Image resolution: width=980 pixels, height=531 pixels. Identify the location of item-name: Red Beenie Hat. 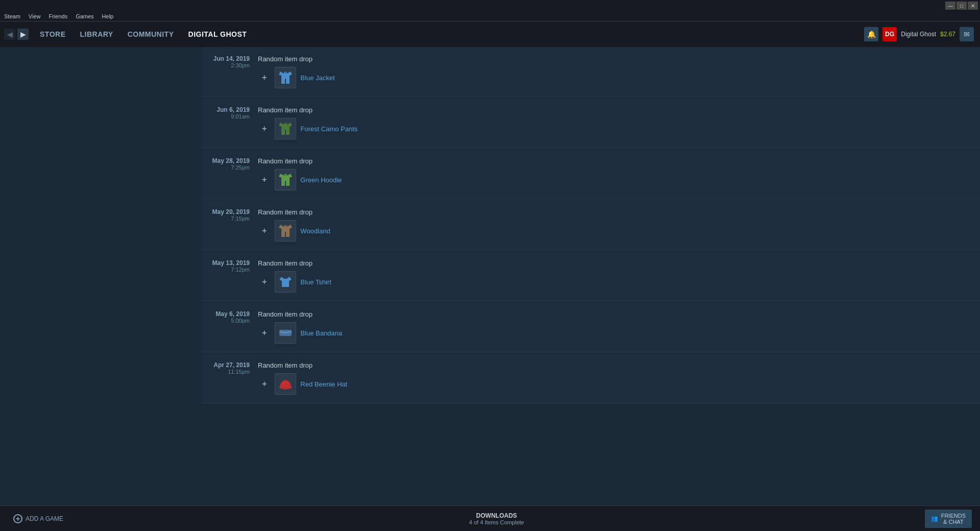
(324, 384).